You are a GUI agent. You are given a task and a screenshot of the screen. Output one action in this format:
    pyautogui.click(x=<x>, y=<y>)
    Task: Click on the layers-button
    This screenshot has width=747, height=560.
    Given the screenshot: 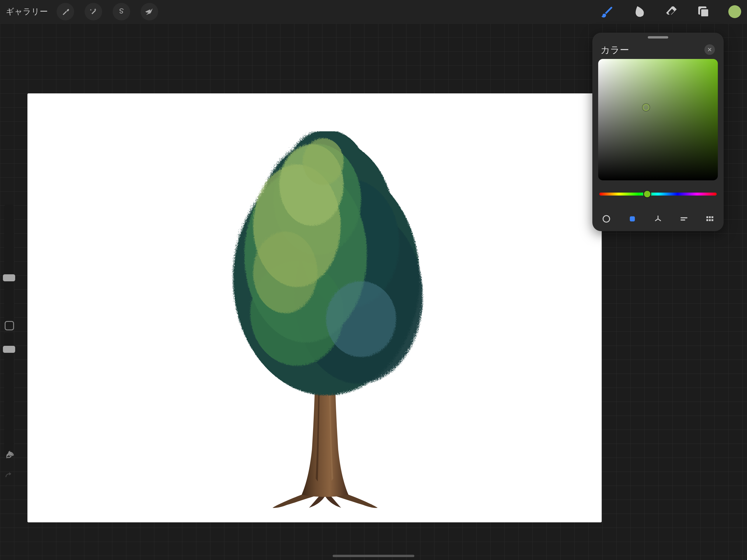 What is the action you would take?
    pyautogui.click(x=704, y=11)
    